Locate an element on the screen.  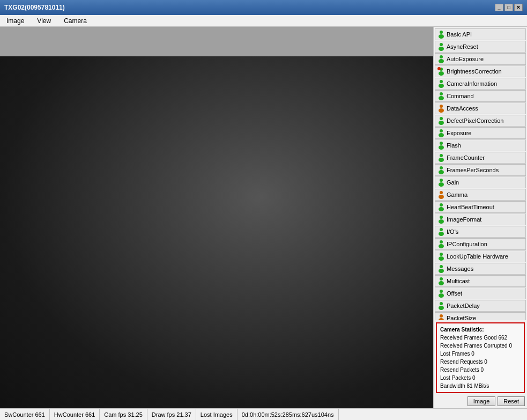
api-list-item: HeartBeatTimeout is located at coordinates (480, 207).